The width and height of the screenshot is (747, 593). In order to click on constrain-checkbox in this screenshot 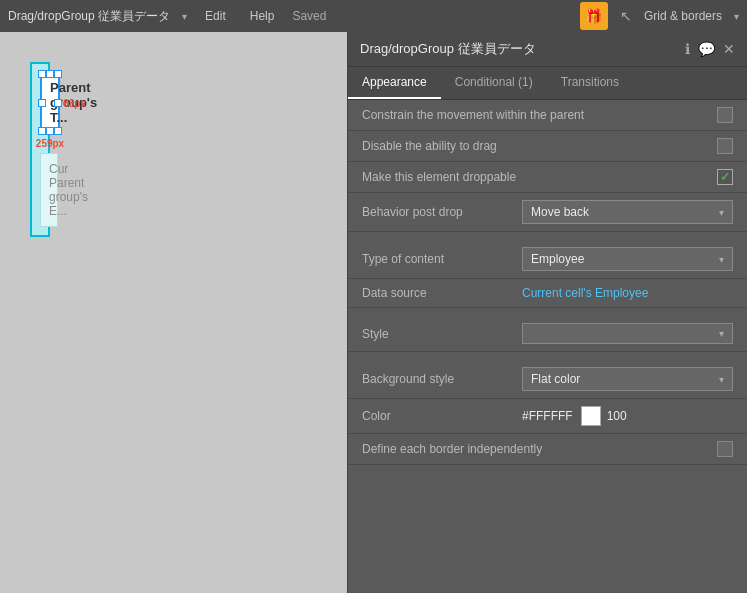, I will do `click(725, 115)`.